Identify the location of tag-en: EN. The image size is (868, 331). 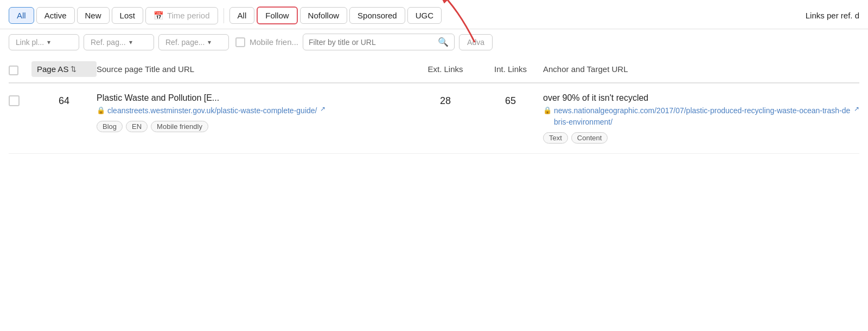
(137, 127).